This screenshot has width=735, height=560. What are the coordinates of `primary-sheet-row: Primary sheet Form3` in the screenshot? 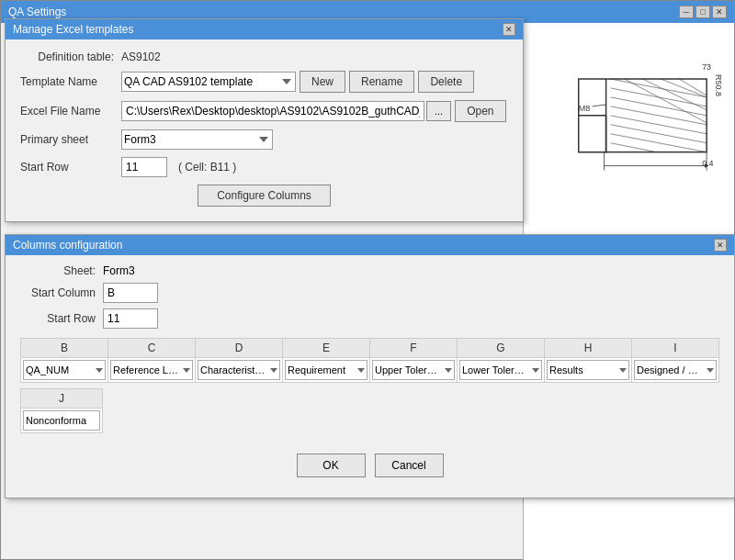 It's located at (265, 140).